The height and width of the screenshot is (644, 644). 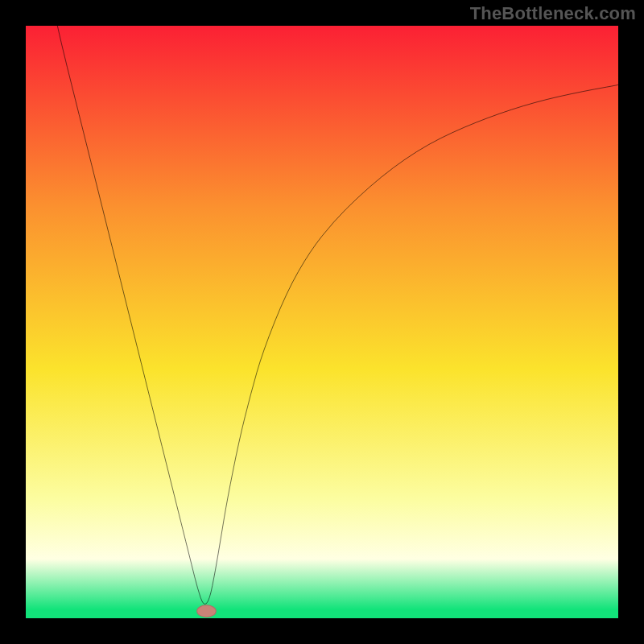 What do you see at coordinates (207, 612) in the screenshot?
I see `optimum-marker` at bounding box center [207, 612].